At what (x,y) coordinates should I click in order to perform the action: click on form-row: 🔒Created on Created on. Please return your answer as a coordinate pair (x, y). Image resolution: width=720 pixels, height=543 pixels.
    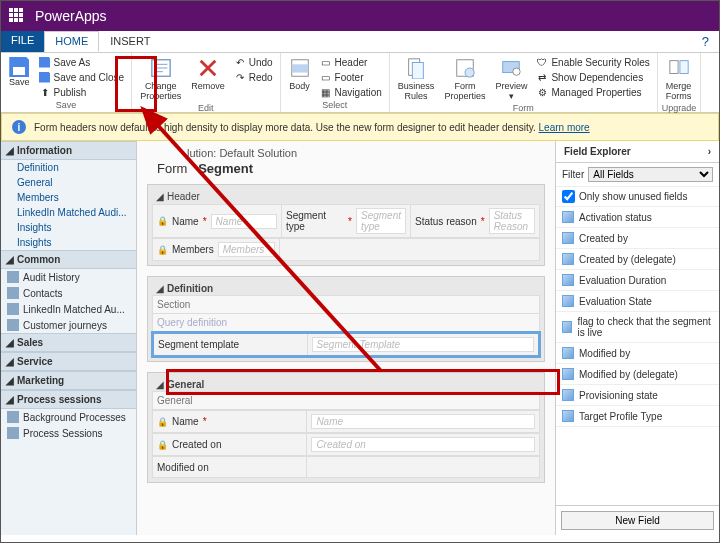
    Looking at the image, I should click on (346, 444).